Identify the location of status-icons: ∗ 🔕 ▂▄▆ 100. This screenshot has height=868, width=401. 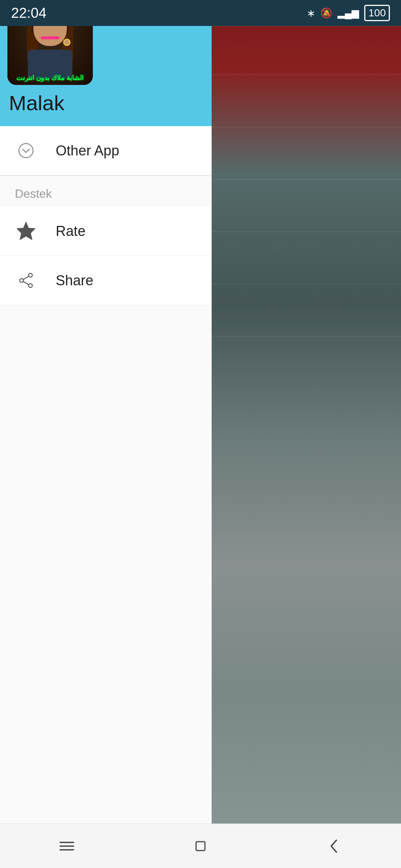
(348, 13).